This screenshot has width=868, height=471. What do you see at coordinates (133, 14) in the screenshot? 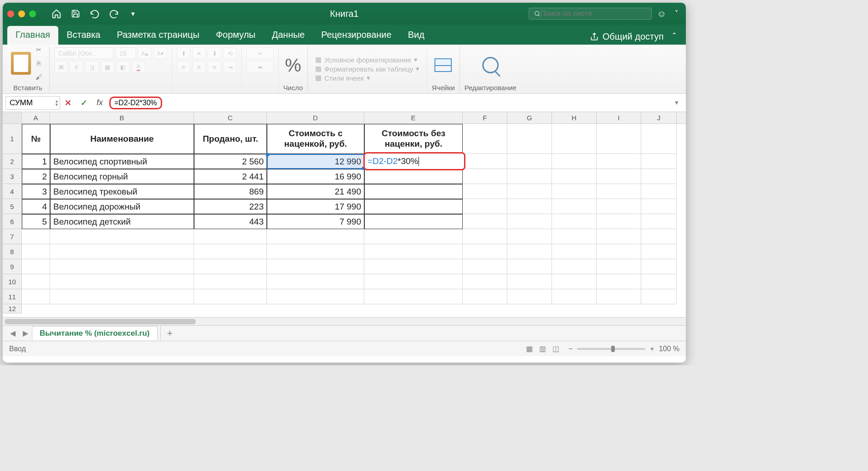
I see `qat-dropdown-icon: ▼` at bounding box center [133, 14].